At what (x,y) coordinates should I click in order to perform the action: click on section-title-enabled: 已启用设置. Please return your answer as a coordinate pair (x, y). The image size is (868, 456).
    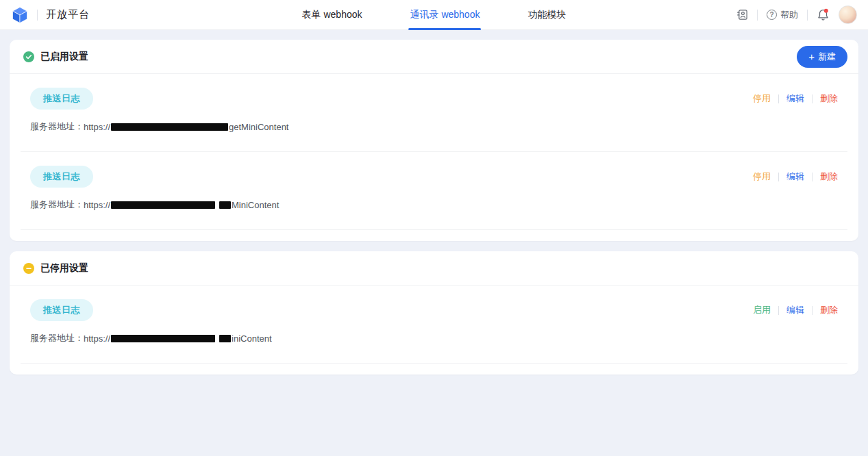
    Looking at the image, I should click on (64, 57).